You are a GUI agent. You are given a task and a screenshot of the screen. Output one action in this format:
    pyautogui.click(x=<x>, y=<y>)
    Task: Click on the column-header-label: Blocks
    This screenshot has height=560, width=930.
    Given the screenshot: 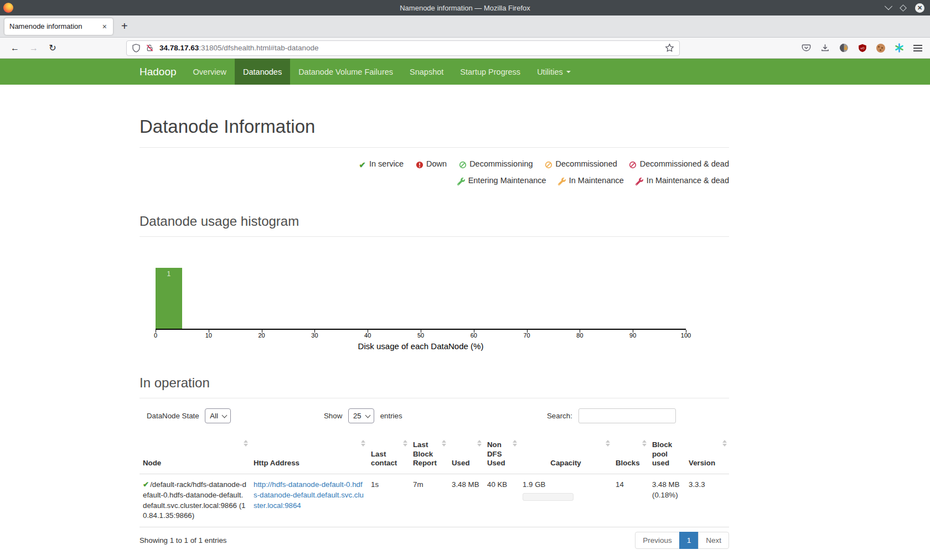 What is the action you would take?
    pyautogui.click(x=628, y=463)
    